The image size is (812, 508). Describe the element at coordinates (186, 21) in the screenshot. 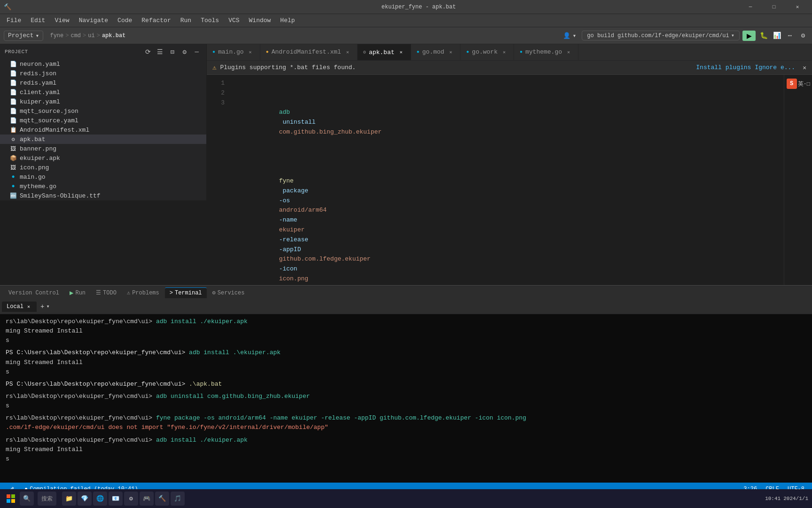

I see `menu-run: Run` at that location.